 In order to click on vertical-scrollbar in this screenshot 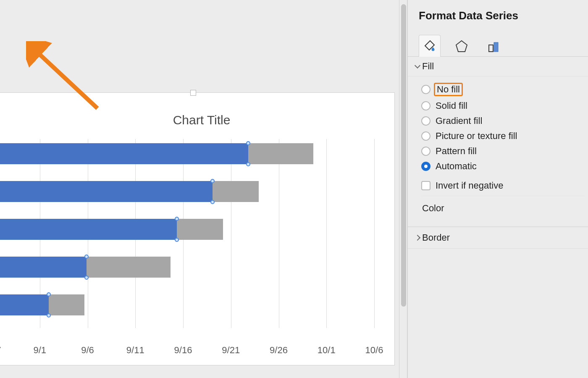, I will do `click(403, 189)`.